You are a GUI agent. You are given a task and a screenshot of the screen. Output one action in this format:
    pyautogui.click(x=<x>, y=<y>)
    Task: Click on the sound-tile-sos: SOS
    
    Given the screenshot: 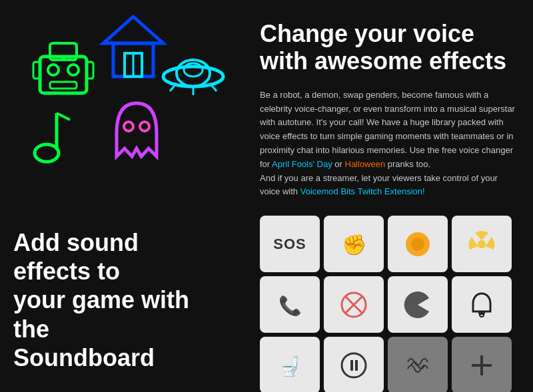 What is the action you would take?
    pyautogui.click(x=290, y=244)
    